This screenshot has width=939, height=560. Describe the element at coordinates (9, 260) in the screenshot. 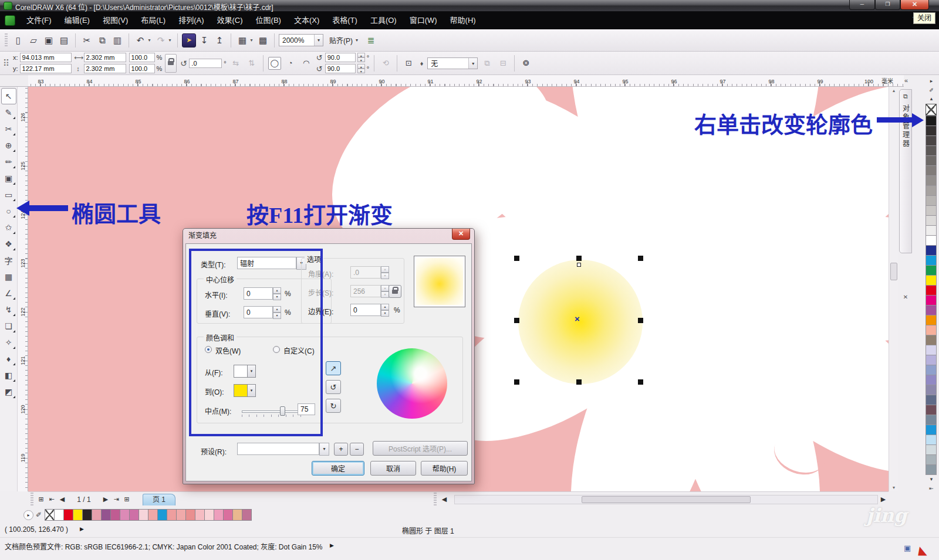

I see `text-tool: 字` at that location.